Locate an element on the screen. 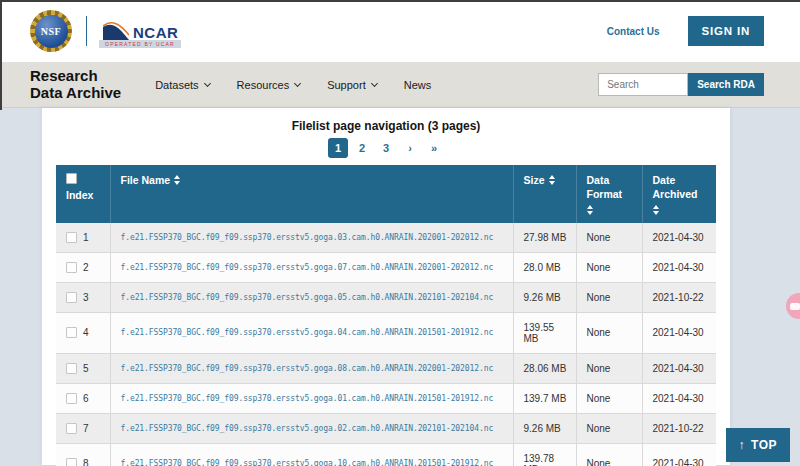 This screenshot has height=466, width=800. column-header-size: Size is located at coordinates (544, 194).